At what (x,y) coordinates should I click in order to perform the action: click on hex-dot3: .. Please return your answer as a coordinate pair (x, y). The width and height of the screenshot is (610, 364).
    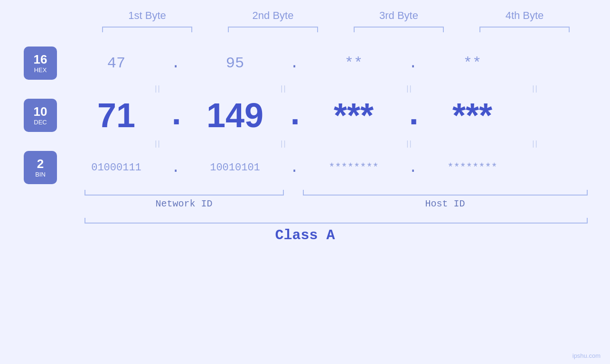
    Looking at the image, I should click on (413, 64).